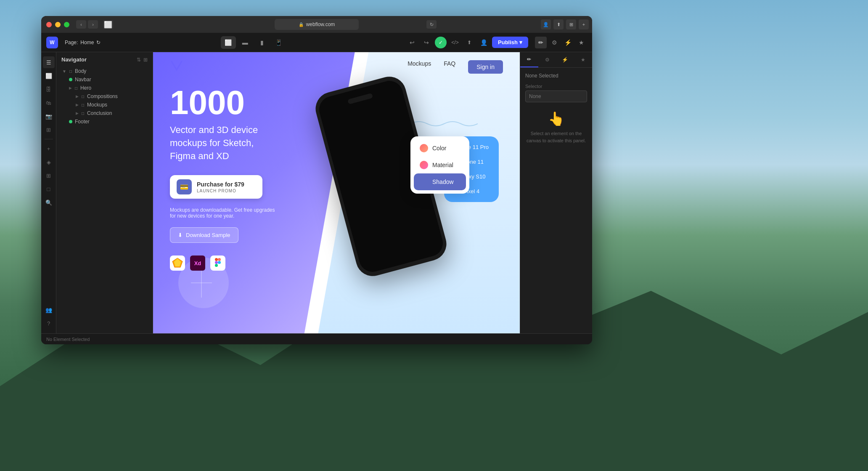  I want to click on refresh-button: ↻, so click(431, 24).